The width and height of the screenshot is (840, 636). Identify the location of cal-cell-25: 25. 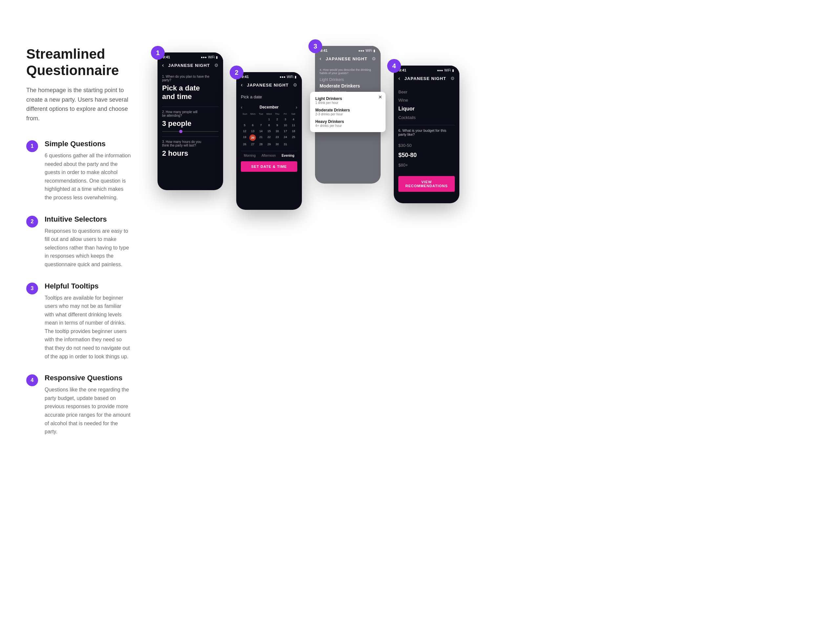
(294, 137).